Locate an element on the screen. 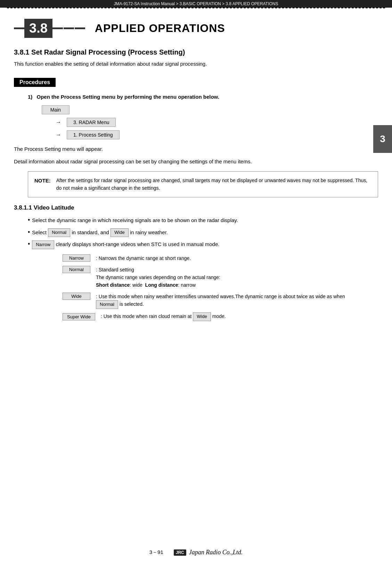 The height and width of the screenshot is (563, 392). chapter-heading: 3.8 APPLIED OPERATIONS is located at coordinates (196, 28).